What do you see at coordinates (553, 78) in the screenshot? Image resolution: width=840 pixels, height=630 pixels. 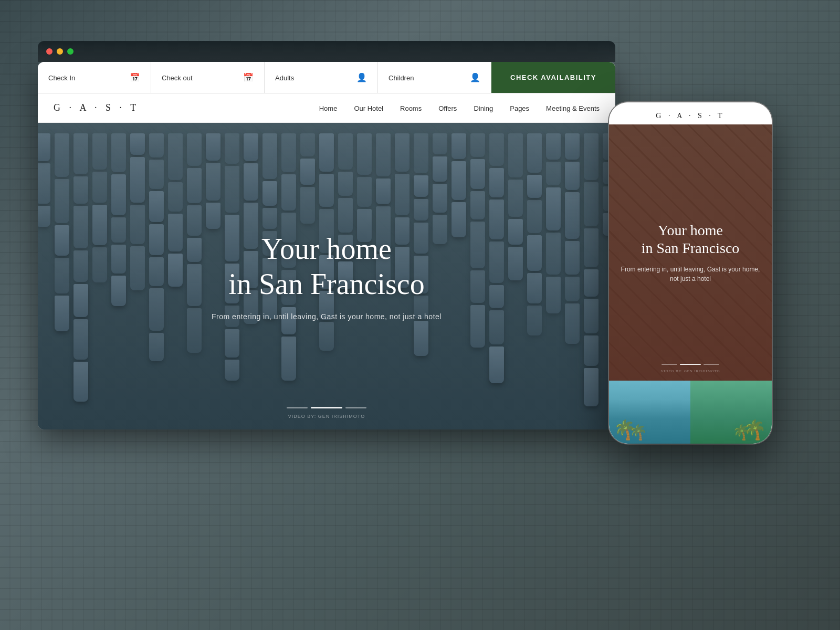 I see `check-availability-button: CHECK AVAILABILITY` at bounding box center [553, 78].